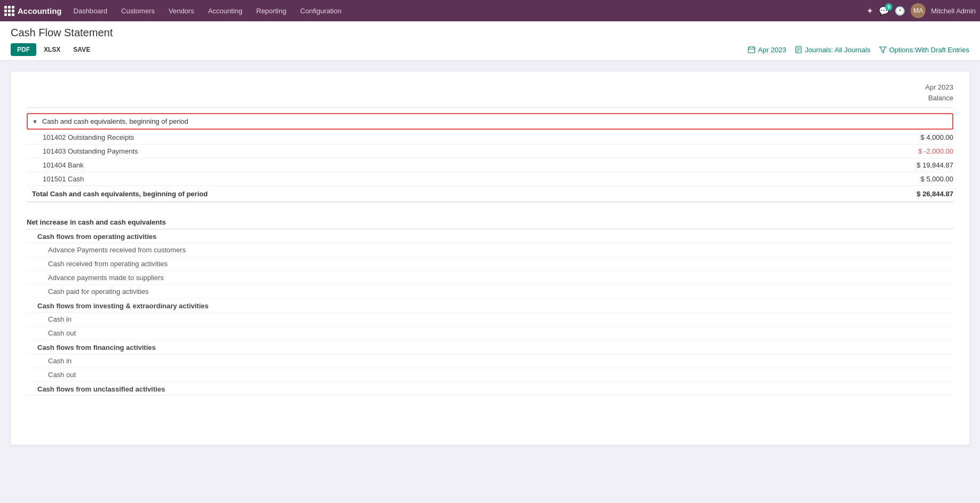 This screenshot has height=503, width=980. Describe the element at coordinates (138, 11) in the screenshot. I see `nav-customers: Customers` at that location.